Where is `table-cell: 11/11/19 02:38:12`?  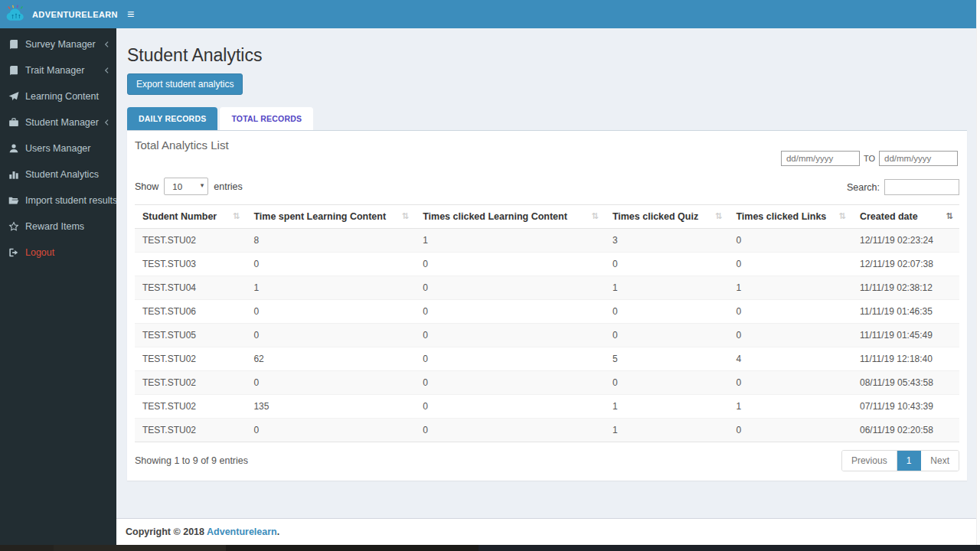 table-cell: 11/11/19 02:38:12 is located at coordinates (906, 288).